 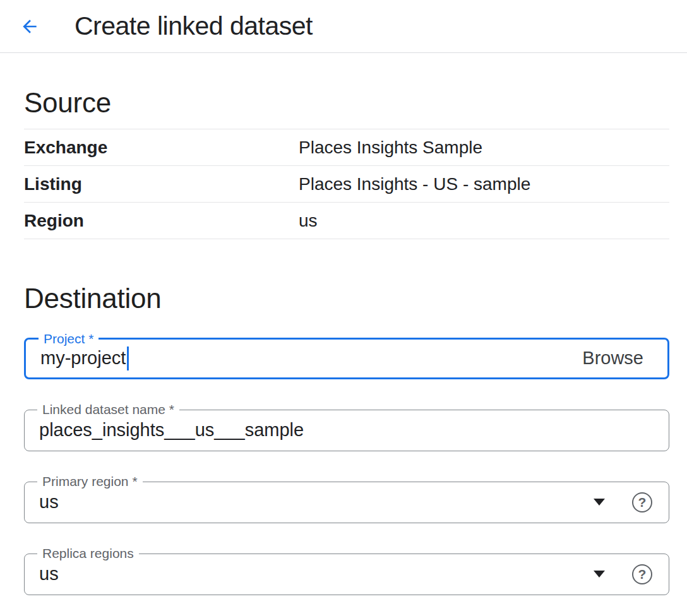 I want to click on replica-regions-field-value: us, so click(x=49, y=574).